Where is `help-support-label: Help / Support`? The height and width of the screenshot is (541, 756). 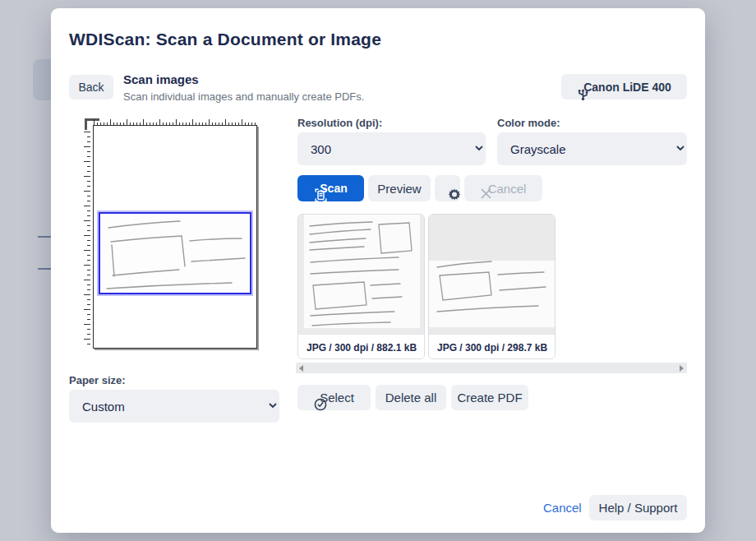 help-support-label: Help / Support is located at coordinates (638, 508).